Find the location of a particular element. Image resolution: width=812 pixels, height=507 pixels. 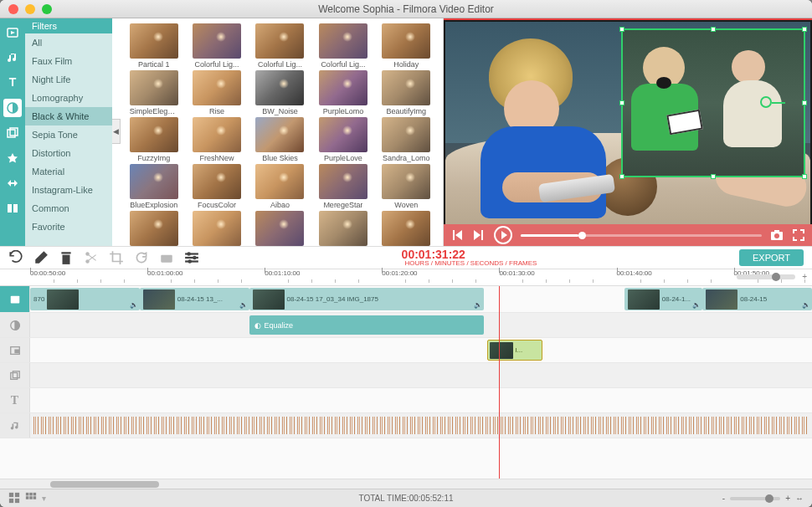

playhead is located at coordinates (499, 382).